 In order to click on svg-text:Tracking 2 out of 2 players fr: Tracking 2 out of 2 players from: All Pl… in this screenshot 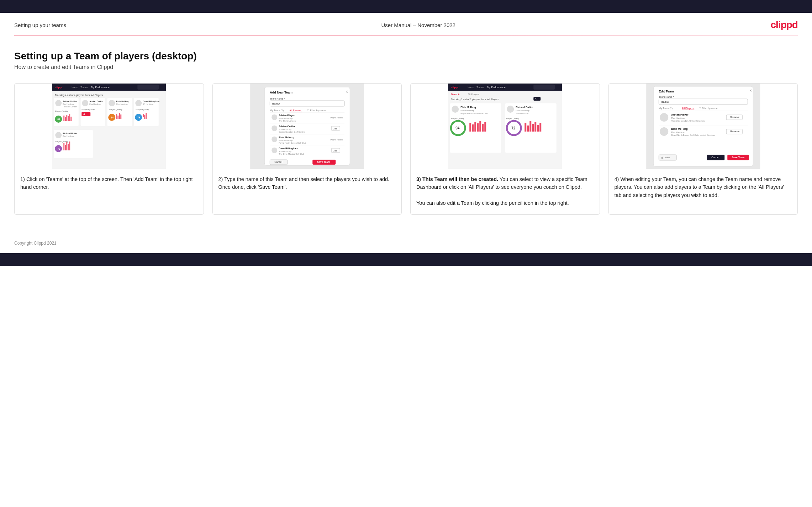, I will do `click(475, 100)`.